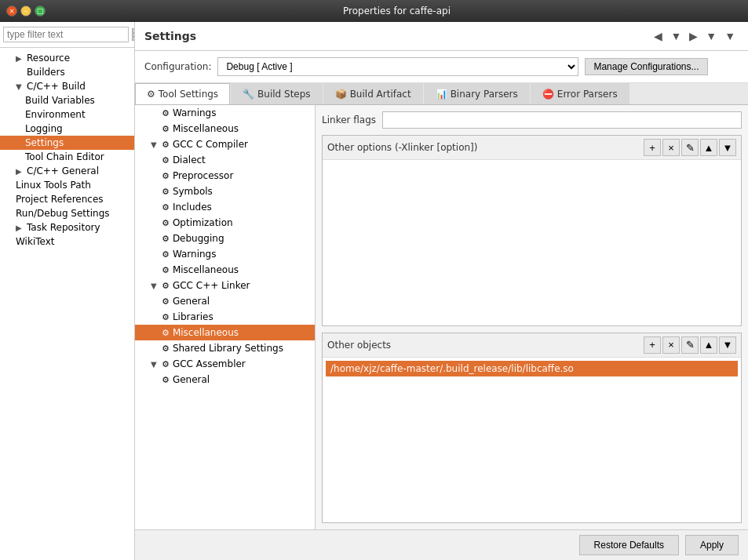 The image size is (748, 560). Describe the element at coordinates (68, 115) in the screenshot. I see `sidebar-item-environment: Environment` at that location.